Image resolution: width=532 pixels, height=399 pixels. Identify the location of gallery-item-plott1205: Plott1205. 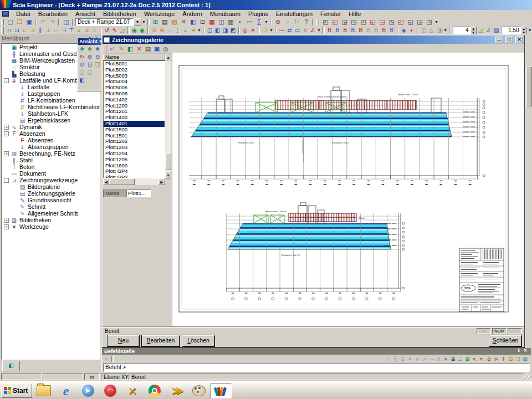
(134, 160).